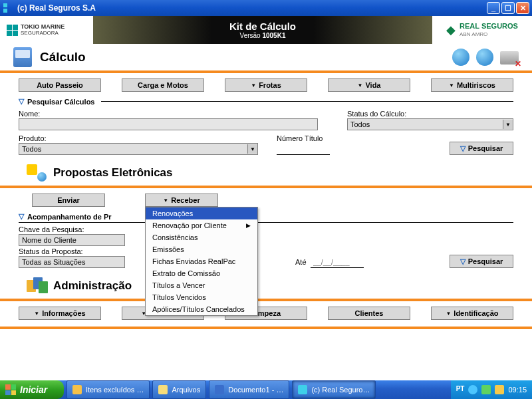  What do you see at coordinates (63, 57) in the screenshot?
I see `page-title: Cálculo` at bounding box center [63, 57].